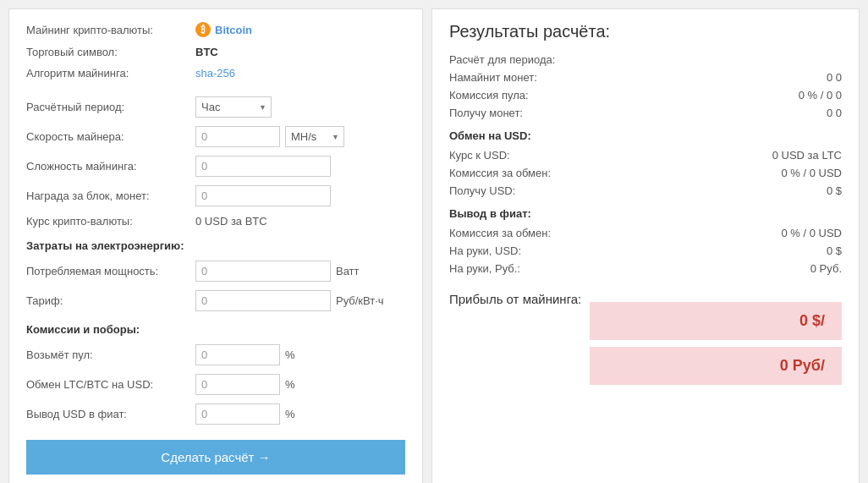  Describe the element at coordinates (834, 191) in the screenshot. I see `usd-get-value: 0 $` at that location.